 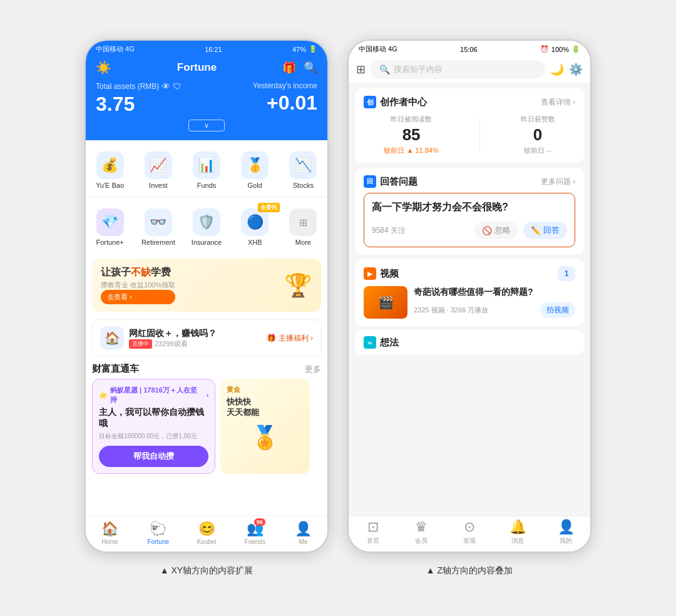 I want to click on likes-change: 较前日 --, so click(x=538, y=150).